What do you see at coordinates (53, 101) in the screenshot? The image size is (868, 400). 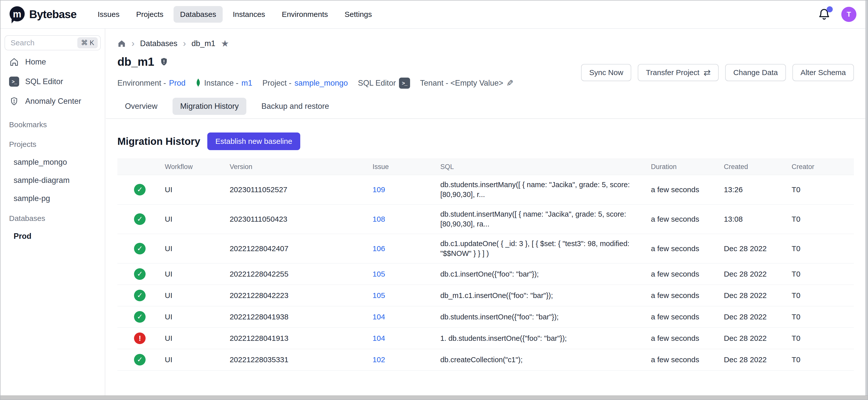 I see `sidebar-item-anomaly-center: Anomaly Center` at bounding box center [53, 101].